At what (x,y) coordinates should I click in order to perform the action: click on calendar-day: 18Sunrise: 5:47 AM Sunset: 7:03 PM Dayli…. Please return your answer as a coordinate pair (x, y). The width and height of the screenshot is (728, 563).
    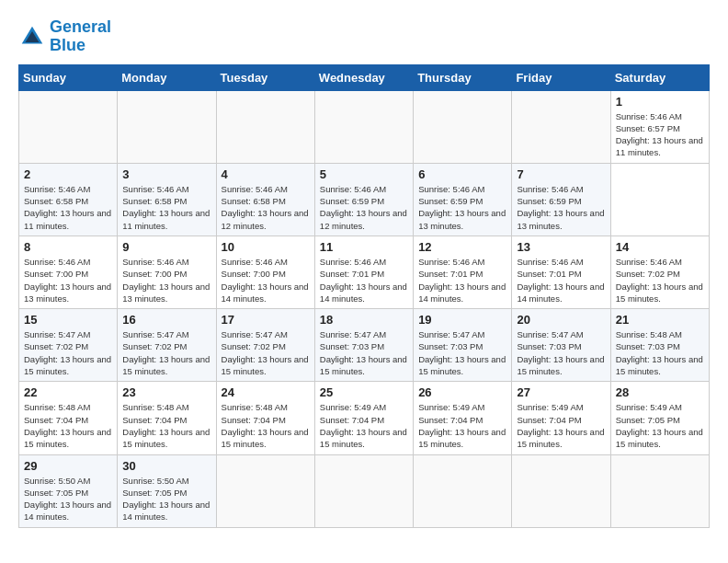
    Looking at the image, I should click on (364, 346).